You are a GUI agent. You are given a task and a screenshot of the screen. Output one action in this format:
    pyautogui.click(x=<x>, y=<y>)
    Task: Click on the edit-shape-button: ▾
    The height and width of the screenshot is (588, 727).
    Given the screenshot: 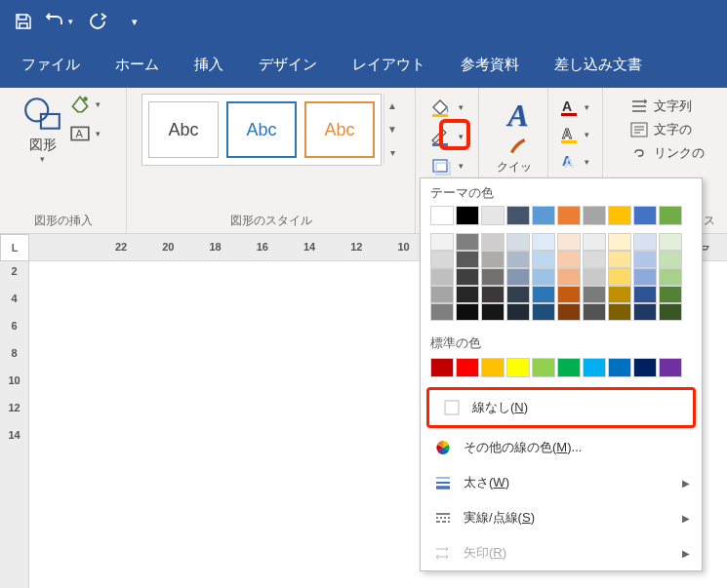 What is the action you would take?
    pyautogui.click(x=87, y=104)
    